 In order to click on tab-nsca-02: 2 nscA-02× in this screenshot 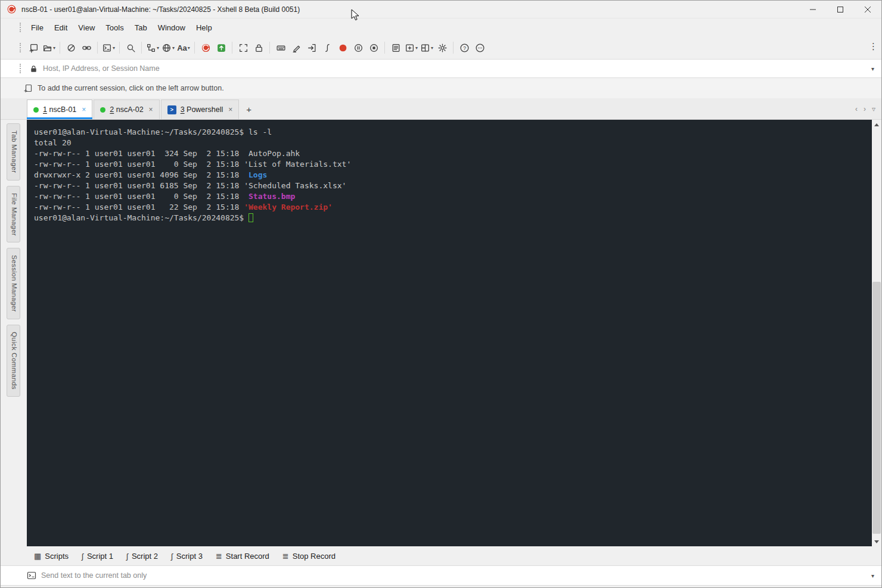, I will do `click(126, 110)`.